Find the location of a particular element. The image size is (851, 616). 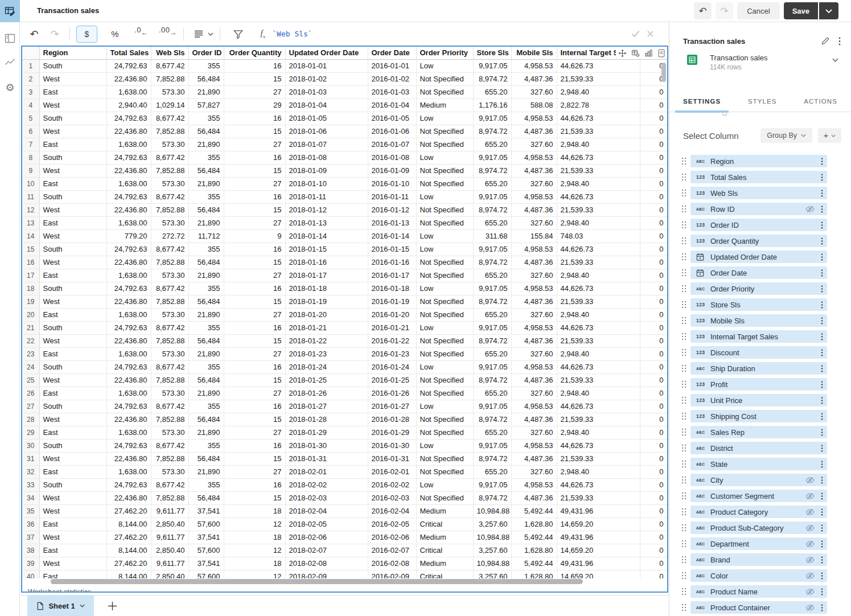

document-icon is located at coordinates (661, 54).